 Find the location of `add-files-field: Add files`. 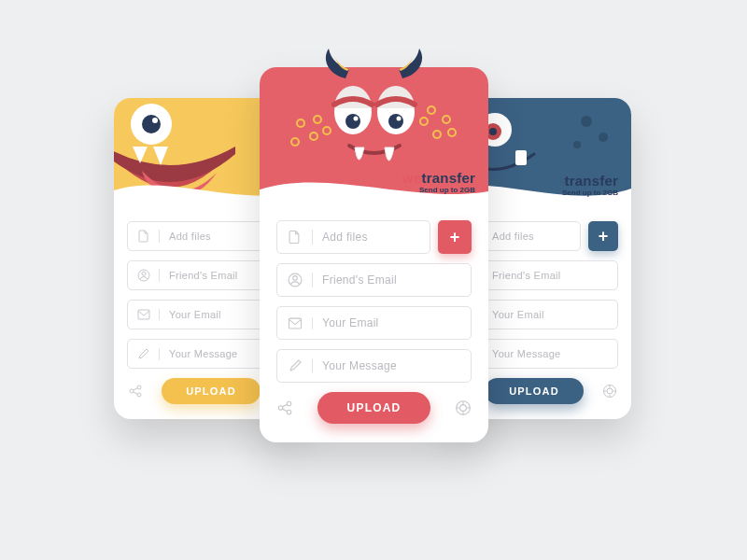

add-files-field: Add files is located at coordinates (353, 237).